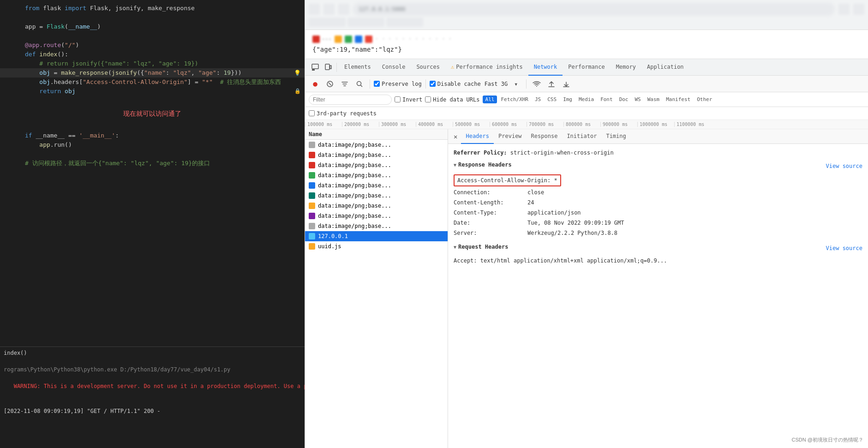 This screenshot has width=868, height=448. What do you see at coordinates (481, 247) in the screenshot?
I see `request-headers-title: ▼ Request Headers` at bounding box center [481, 247].